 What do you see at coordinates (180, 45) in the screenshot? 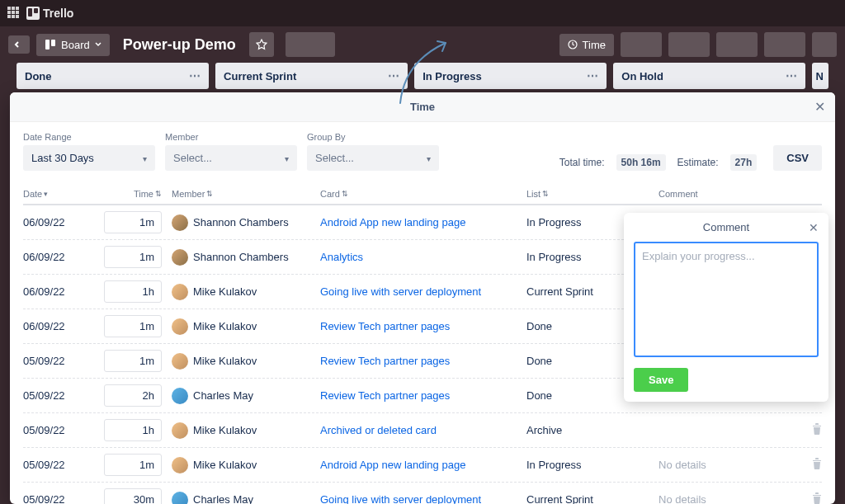
I see `board-title: Power-up Demo` at bounding box center [180, 45].